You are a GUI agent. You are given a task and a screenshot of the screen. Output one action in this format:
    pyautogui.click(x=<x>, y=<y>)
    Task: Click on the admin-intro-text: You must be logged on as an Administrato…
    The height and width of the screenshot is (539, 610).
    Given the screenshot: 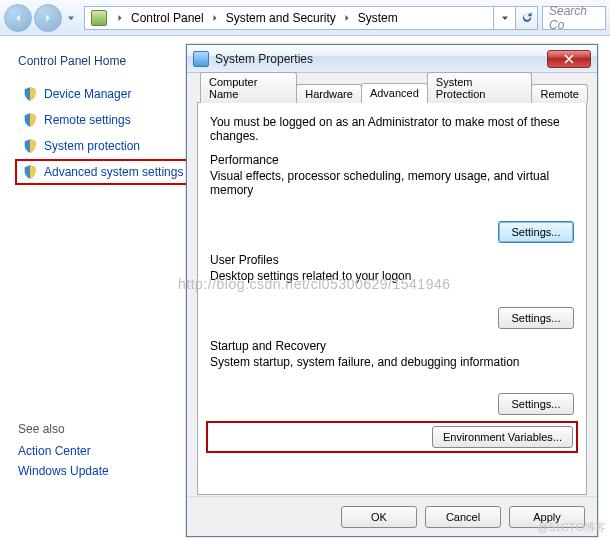 What is the action you would take?
    pyautogui.click(x=392, y=129)
    